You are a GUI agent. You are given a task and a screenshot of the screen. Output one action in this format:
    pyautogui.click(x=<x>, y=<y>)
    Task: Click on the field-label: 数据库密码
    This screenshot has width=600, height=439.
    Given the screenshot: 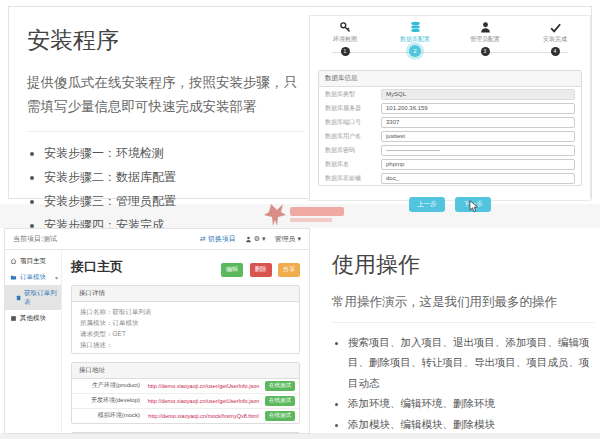 What is the action you would take?
    pyautogui.click(x=353, y=150)
    